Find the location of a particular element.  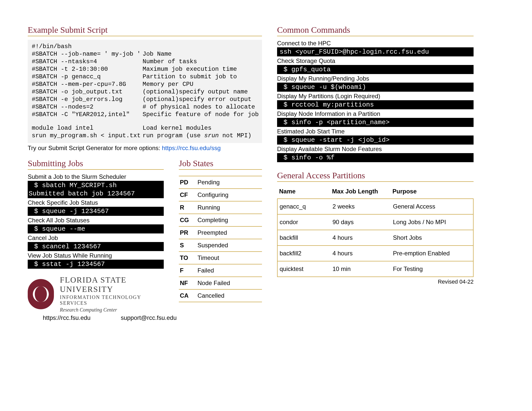

job-state-desc: Failed is located at coordinates (230, 270).